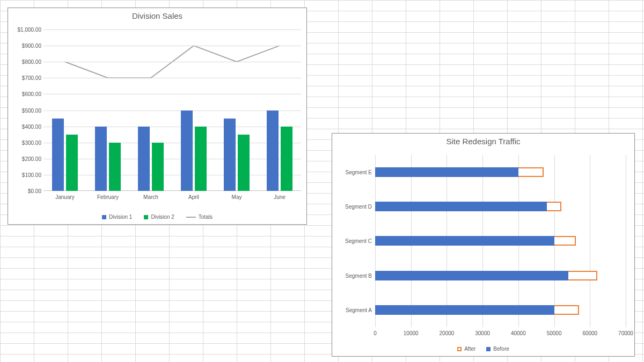 The width and height of the screenshot is (644, 362). I want to click on legend-item-division1: Division 1, so click(117, 217).